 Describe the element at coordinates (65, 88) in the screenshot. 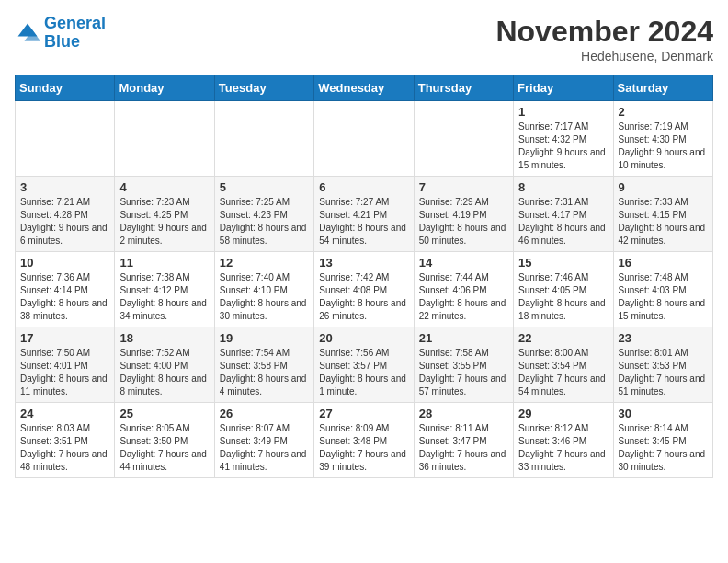

I see `weekday-header: Sunday` at that location.